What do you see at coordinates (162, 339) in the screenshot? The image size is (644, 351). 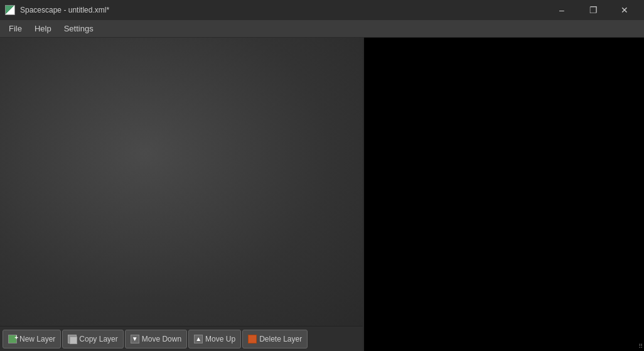 I see `move-down-label: Move Down` at bounding box center [162, 339].